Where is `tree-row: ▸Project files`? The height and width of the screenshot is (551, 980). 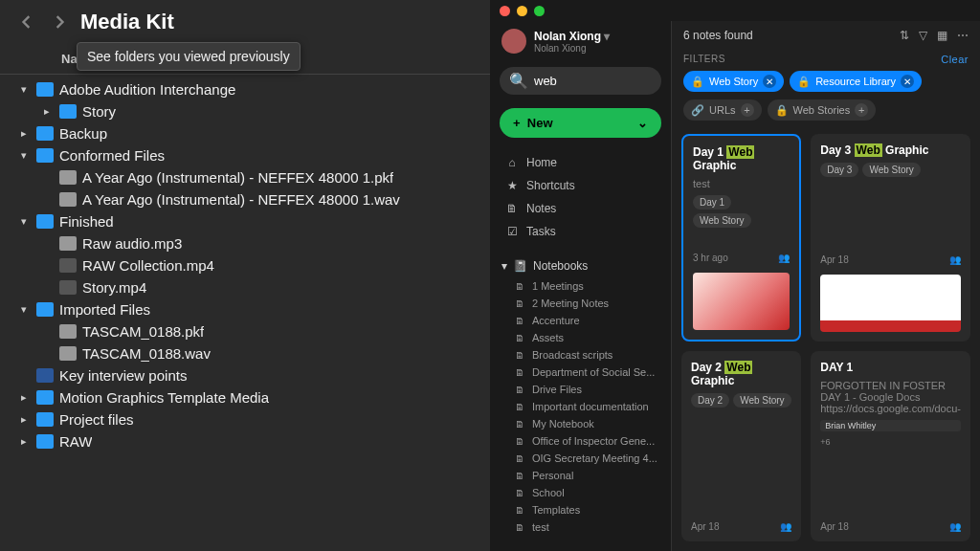 tree-row: ▸Project files is located at coordinates (245, 419).